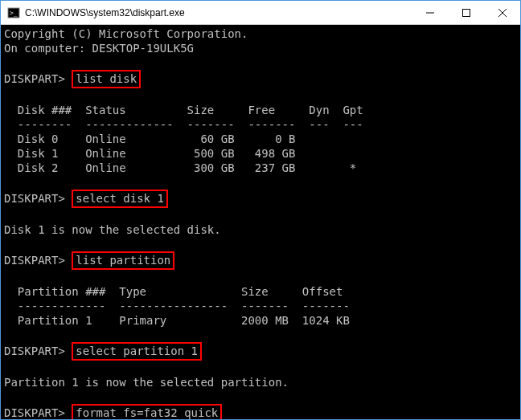  Describe the element at coordinates (177, 320) in the screenshot. I see `partition-row-0: Partition 1 Primary 2000 MB 1024 KB` at that location.